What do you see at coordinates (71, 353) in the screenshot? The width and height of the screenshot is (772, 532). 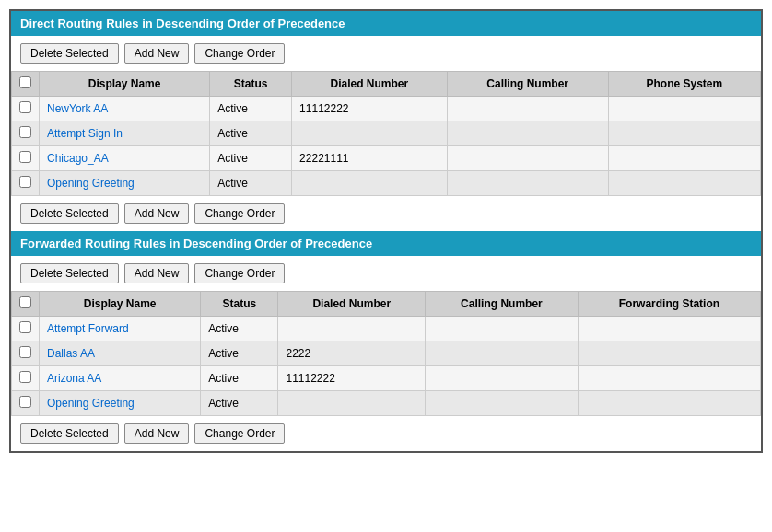 I see `forwarded-row-link-1: Dallas AA` at bounding box center [71, 353].